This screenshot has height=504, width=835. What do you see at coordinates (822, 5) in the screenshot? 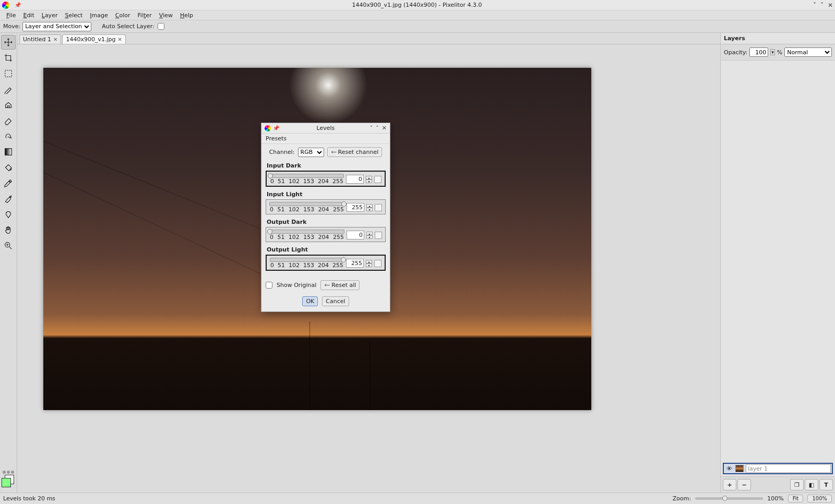
I see `maximize-button: ˄` at bounding box center [822, 5].